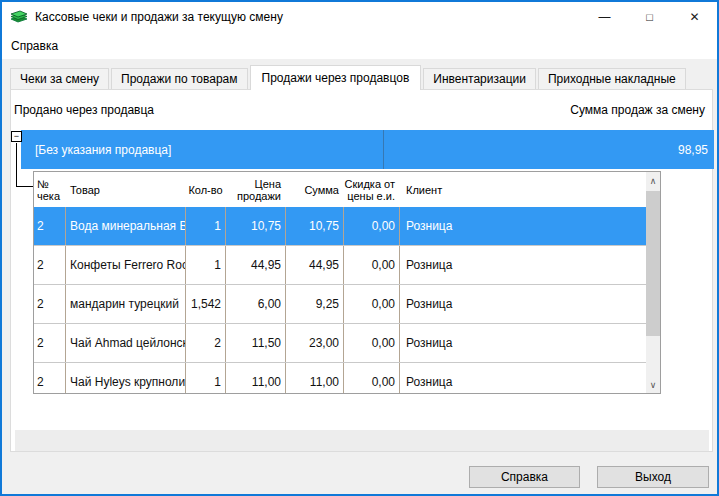 This screenshot has height=496, width=719. I want to click on bottom-panel-strip, so click(362, 440).